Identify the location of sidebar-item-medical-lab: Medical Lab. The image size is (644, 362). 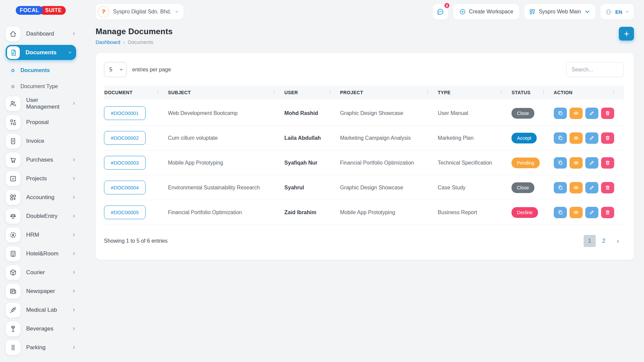
(41, 310).